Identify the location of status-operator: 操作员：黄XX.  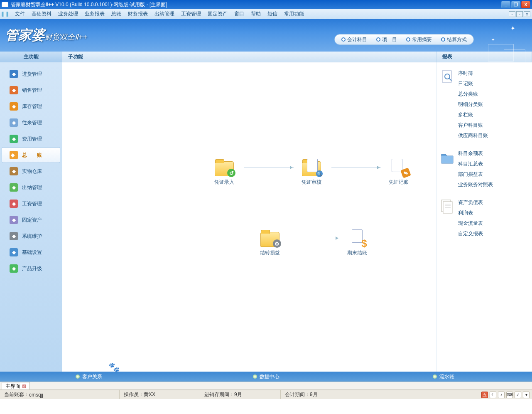
(160, 395).